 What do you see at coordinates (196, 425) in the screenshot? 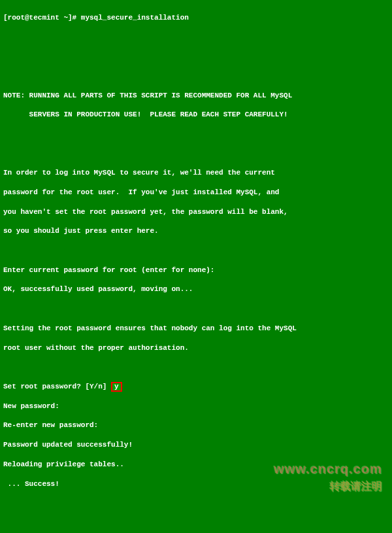
I see `reenter-password-prompt: Re-enter new password:` at bounding box center [196, 425].